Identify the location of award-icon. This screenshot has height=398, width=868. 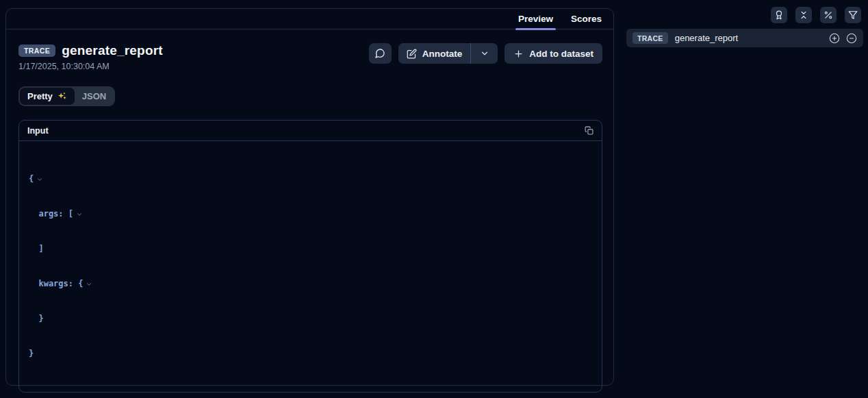
(779, 15).